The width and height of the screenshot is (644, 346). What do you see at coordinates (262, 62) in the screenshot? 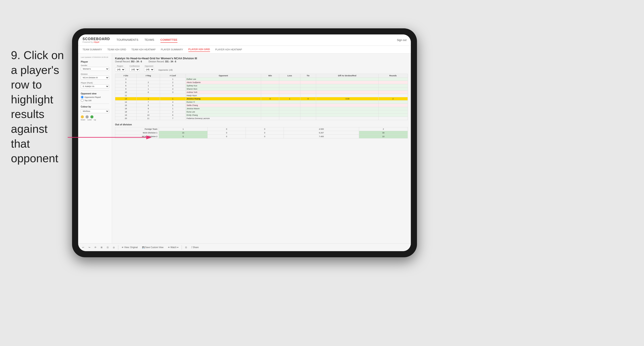
I see `grid-records: Overall Record: 353 - 34 - 6 Division Re…` at bounding box center [262, 62].